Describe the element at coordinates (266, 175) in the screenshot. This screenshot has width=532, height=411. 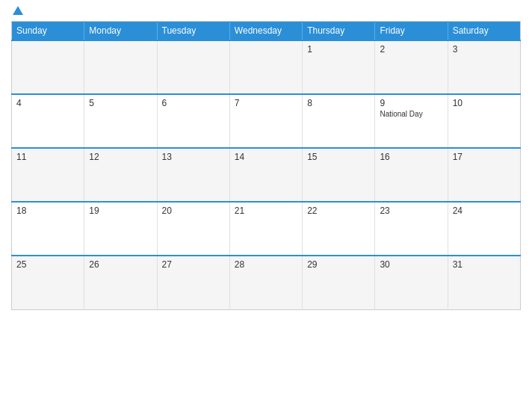
I see `calendar-week-row: 11121314151617` at that location.